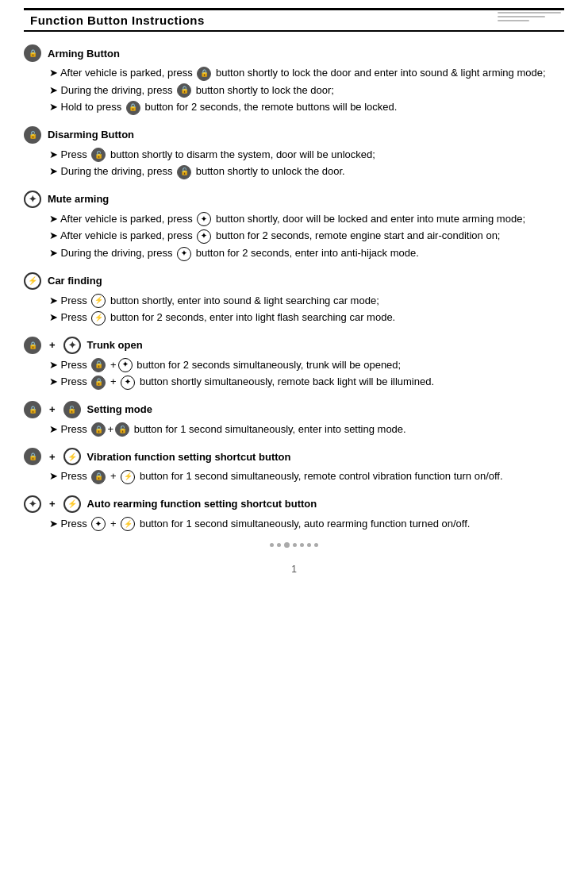 The width and height of the screenshot is (588, 882). I want to click on mute-icon: ✦, so click(33, 199).